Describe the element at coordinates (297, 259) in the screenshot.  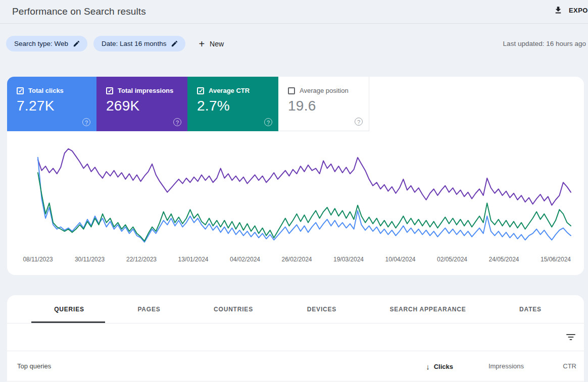
I see `x-axis-label: 26/02/2024` at that location.